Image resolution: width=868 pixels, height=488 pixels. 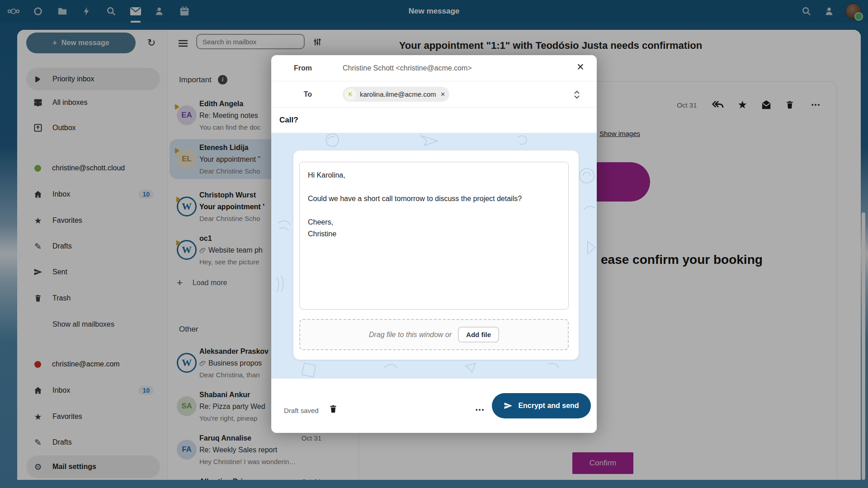 I want to click on attachment-dropzone: Drag file to this window or Add file, so click(x=434, y=334).